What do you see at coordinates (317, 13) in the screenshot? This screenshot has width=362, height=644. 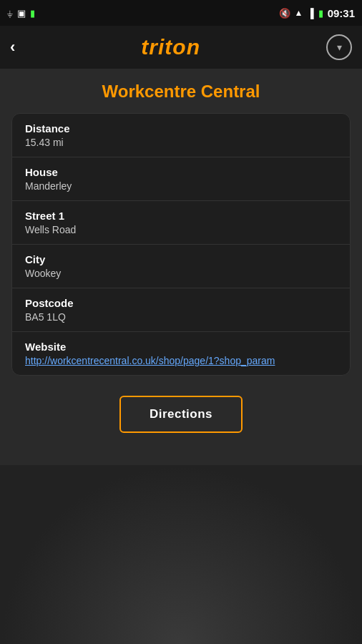 I see `status-right-icons: 🔇 ▲ ▐ ▮ 09:31` at bounding box center [317, 13].